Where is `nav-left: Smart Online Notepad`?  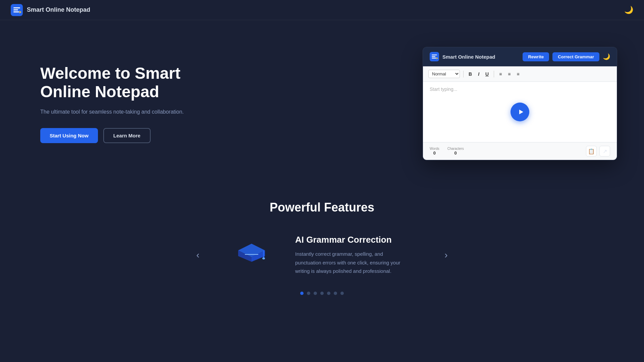
nav-left: Smart Online Notepad is located at coordinates (50, 10).